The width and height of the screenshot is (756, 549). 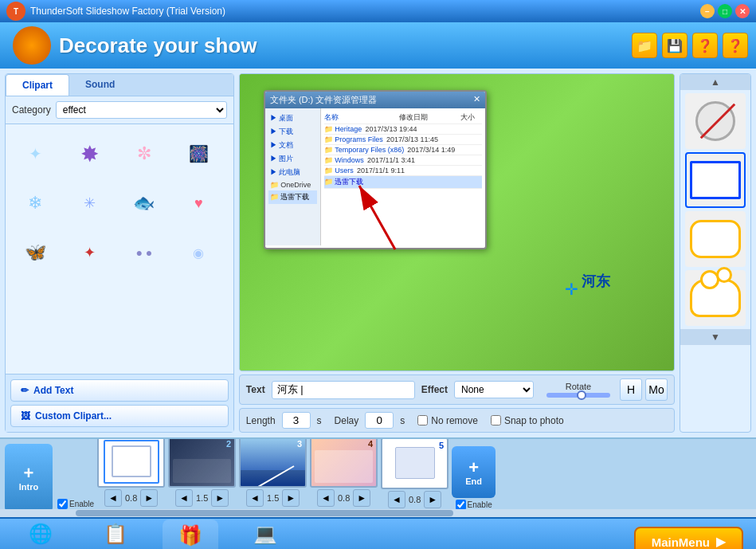 What do you see at coordinates (293, 159) in the screenshot?
I see `fd-item: ▶ 图片` at bounding box center [293, 159].